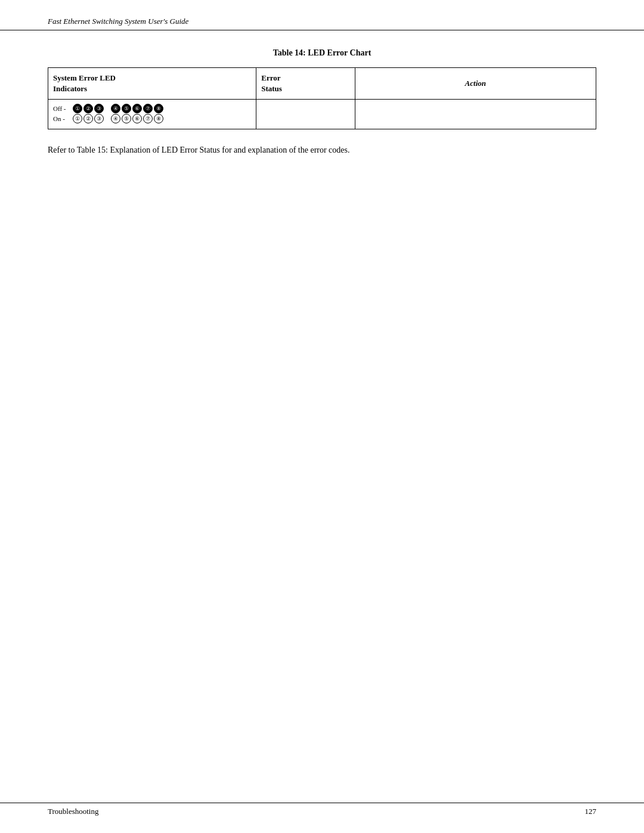 The width and height of the screenshot is (644, 833). I want to click on header-action-text: Action, so click(476, 83).